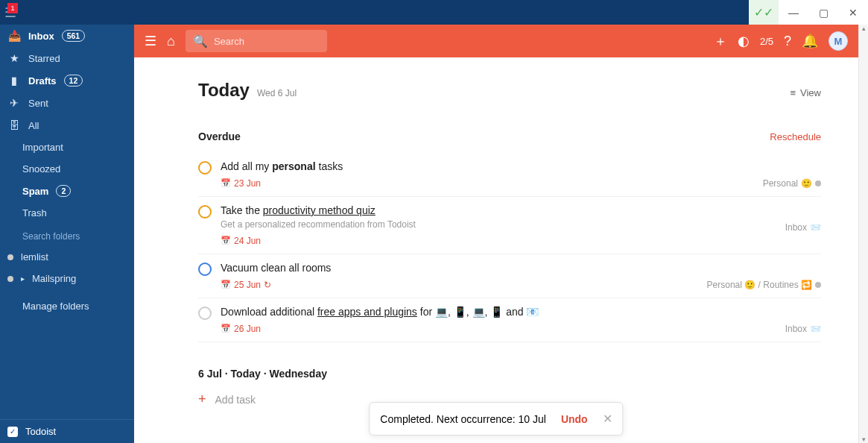  What do you see at coordinates (510, 136) in the screenshot?
I see `overdue-header: Overdue Reschedule` at bounding box center [510, 136].